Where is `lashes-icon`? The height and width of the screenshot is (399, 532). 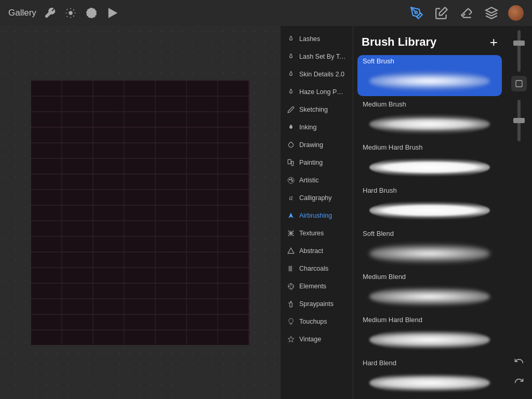
lashes-icon is located at coordinates (291, 39).